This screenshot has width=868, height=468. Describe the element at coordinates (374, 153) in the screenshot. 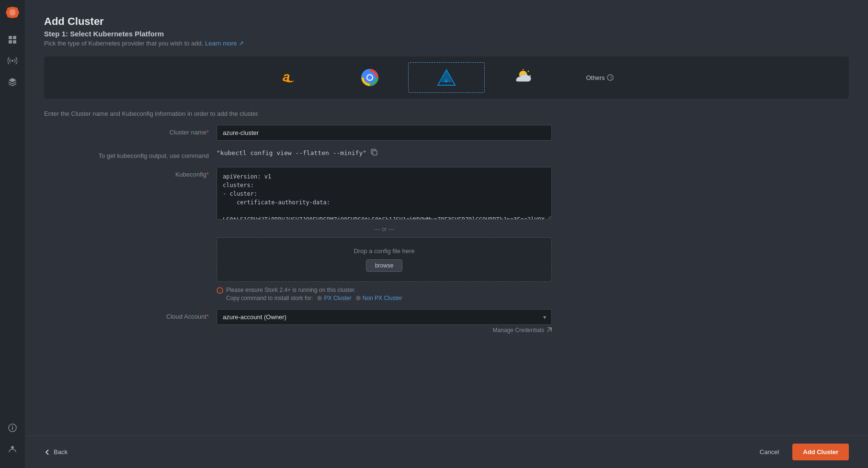

I see `copy-command-icon` at that location.